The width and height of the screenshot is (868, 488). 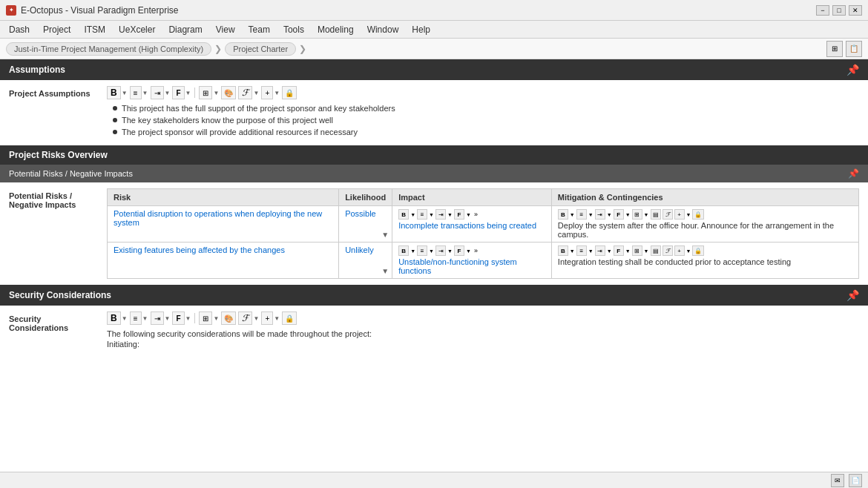 What do you see at coordinates (157, 93) in the screenshot?
I see `indent-button: ⇥` at bounding box center [157, 93].